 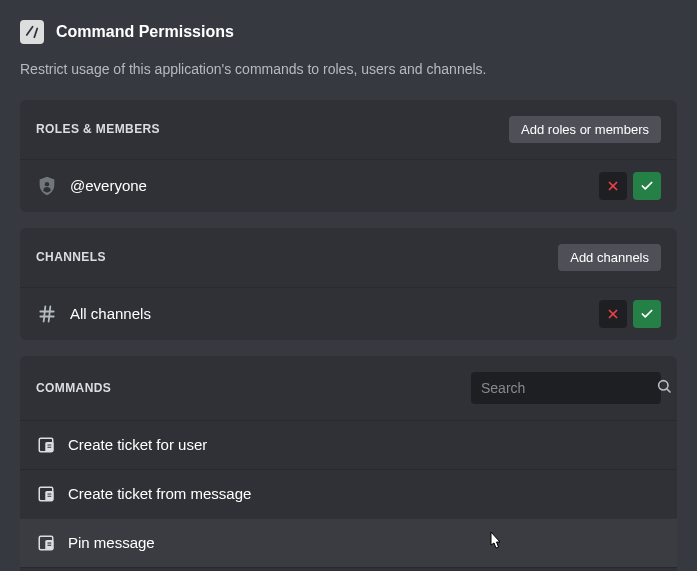 I want to click on commands-label: COMMANDS, so click(x=74, y=388).